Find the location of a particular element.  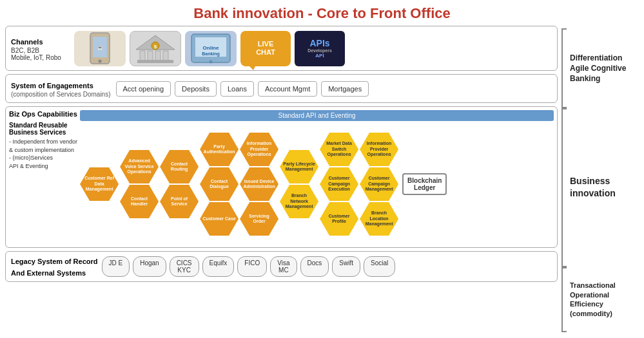

soe-label: System of Engagements (composition of Se… is located at coordinates (61, 89).